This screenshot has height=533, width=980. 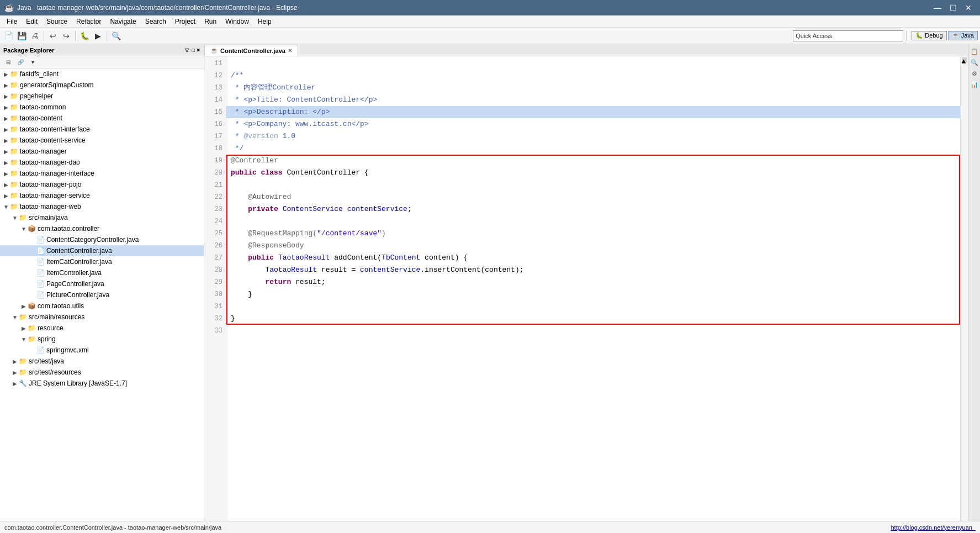 What do you see at coordinates (102, 361) in the screenshot?
I see `tree-item: ▶📁src/test/java` at bounding box center [102, 361].